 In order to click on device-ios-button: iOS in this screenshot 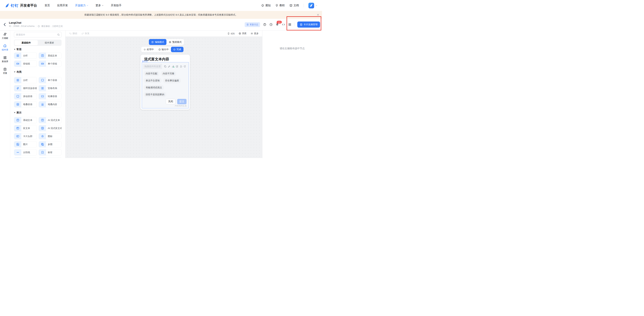, I will do `click(231, 34)`.